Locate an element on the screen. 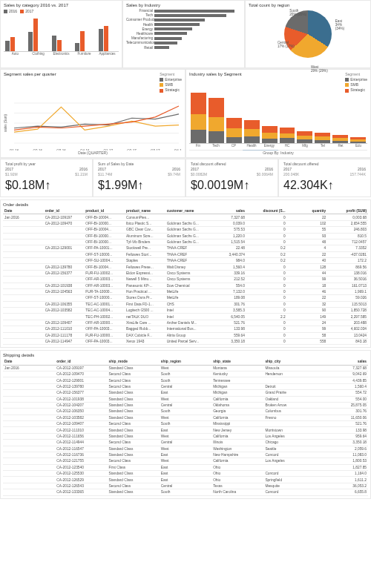 The height and width of the screenshot is (588, 371). table-row: CA-2012-109470OFF-BI-10000...Ibico Plast… is located at coordinates (186, 223).